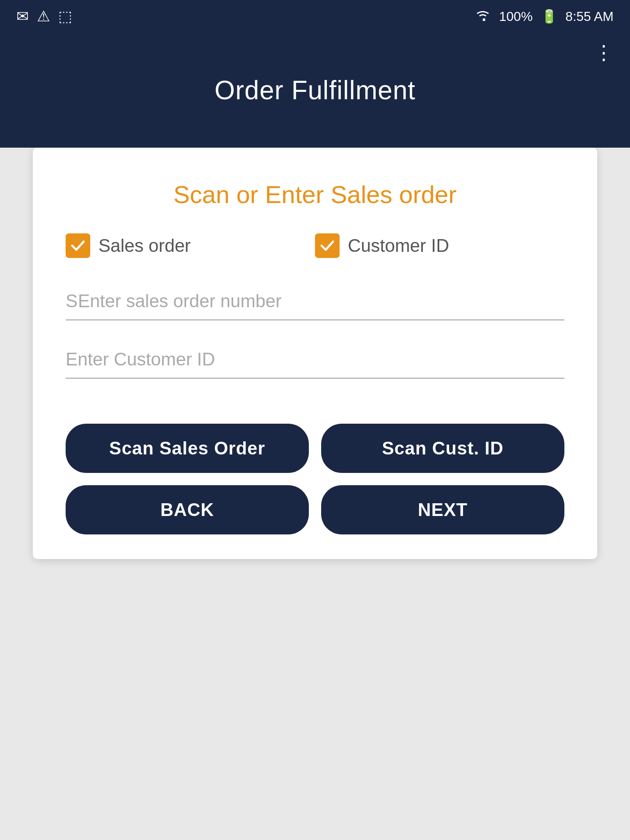 Image resolution: width=630 pixels, height=840 pixels. Describe the element at coordinates (315, 301) in the screenshot. I see `sales-order-input-container: S` at that location.